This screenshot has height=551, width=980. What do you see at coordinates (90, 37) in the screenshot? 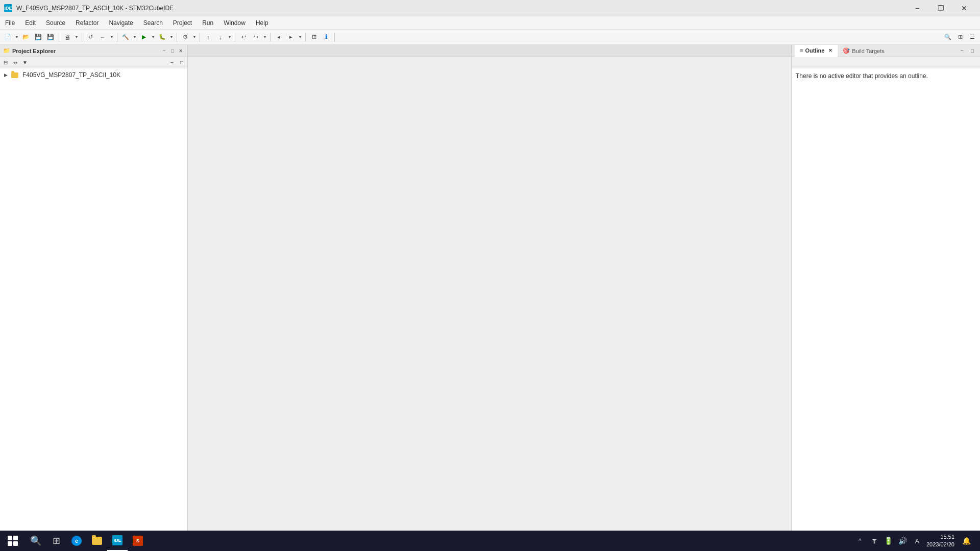
I see `refresh-button: ↺` at bounding box center [90, 37].